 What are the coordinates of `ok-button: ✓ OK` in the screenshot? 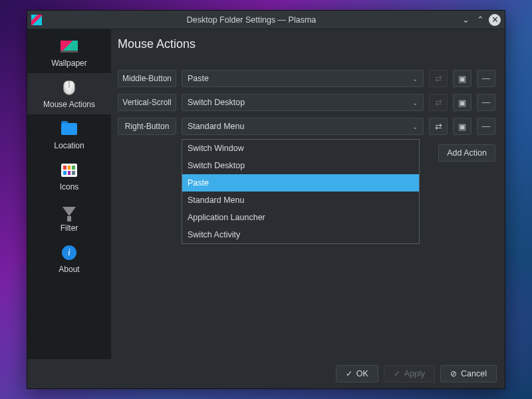 It's located at (357, 374).